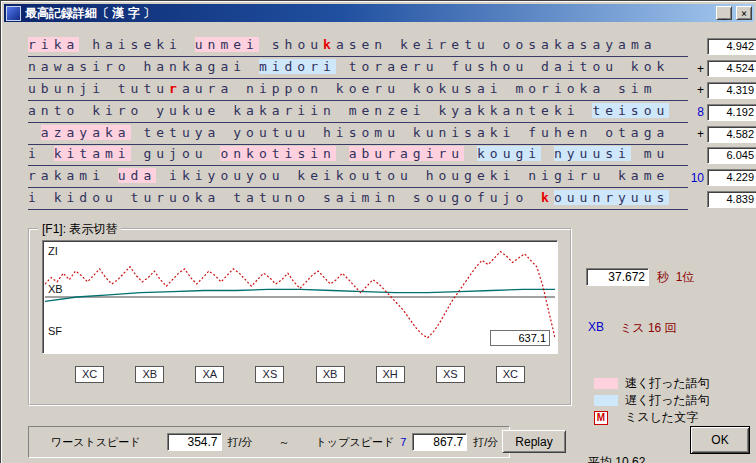  What do you see at coordinates (379, 13) in the screenshot?
I see `titlebar: 最高記録詳細〔 漢 字 〕 _ ×` at bounding box center [379, 13].